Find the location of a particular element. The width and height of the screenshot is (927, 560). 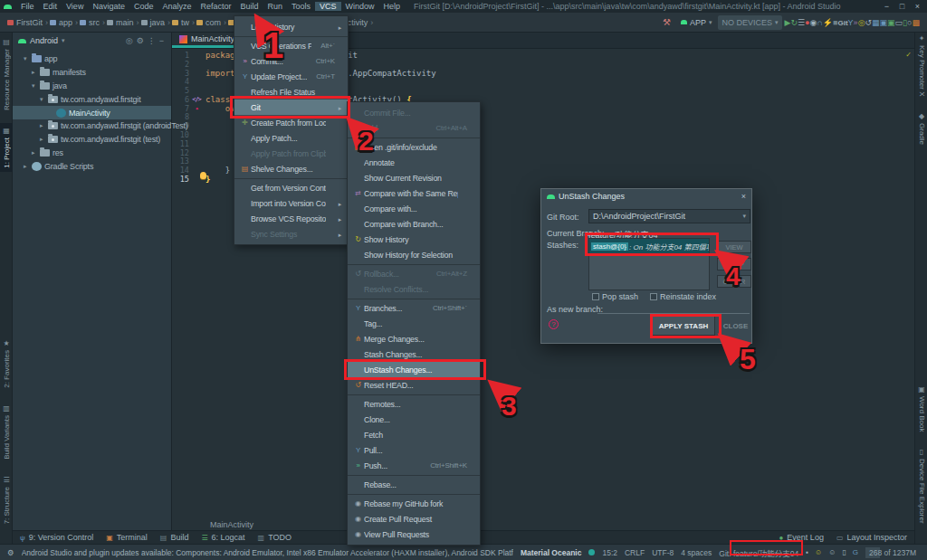

device-select: NO DEVICES▾ is located at coordinates (750, 23).